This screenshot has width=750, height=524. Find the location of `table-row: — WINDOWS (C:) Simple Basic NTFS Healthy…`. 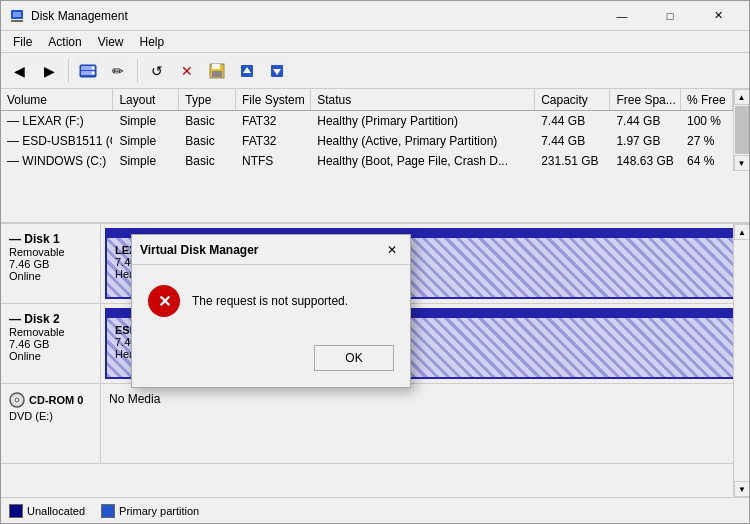

table-row: — WINDOWS (C:) Simple Basic NTFS Healthy… is located at coordinates (367, 161).